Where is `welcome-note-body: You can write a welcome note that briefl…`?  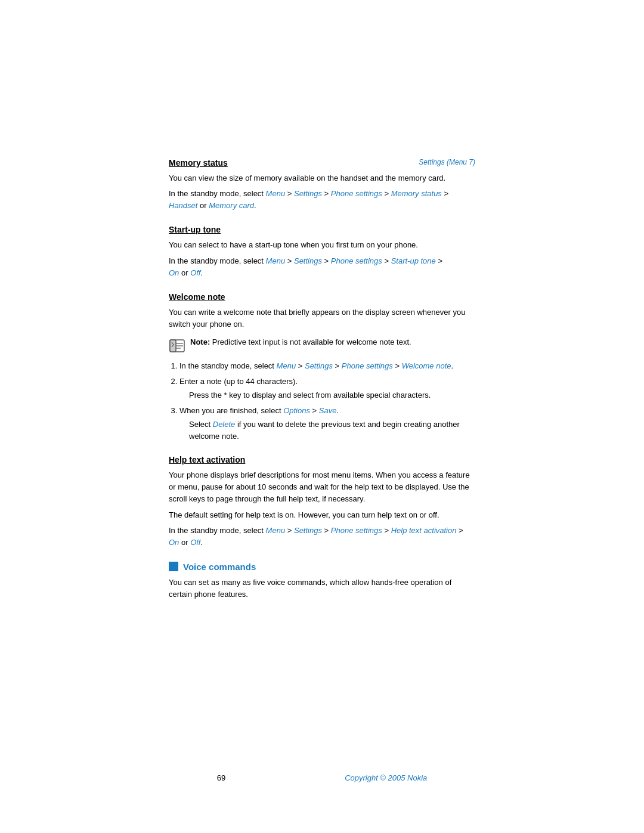 welcome-note-body: You can write a welcome note that briefl… is located at coordinates (322, 374).